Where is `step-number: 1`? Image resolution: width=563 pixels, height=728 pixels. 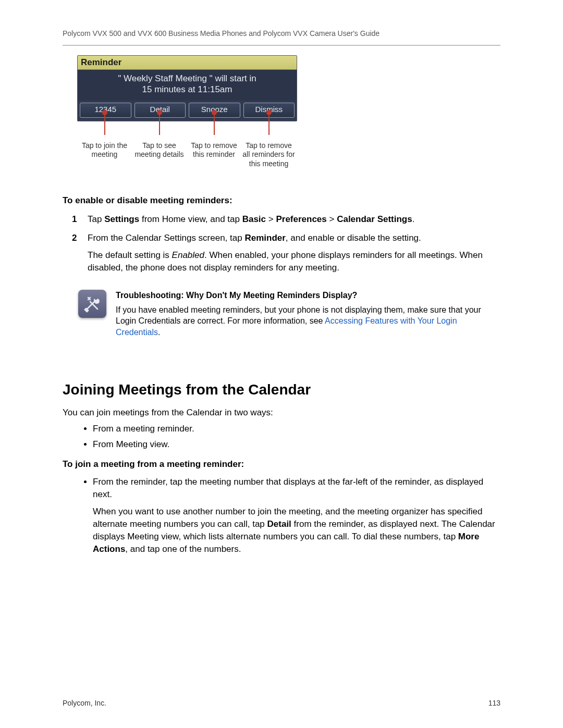 step-number: 1 is located at coordinates (74, 219).